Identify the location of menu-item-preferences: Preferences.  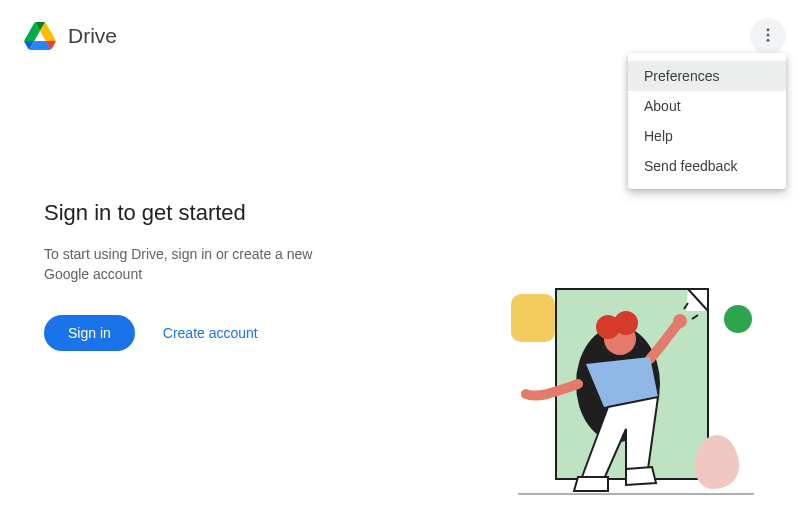
(707, 76).